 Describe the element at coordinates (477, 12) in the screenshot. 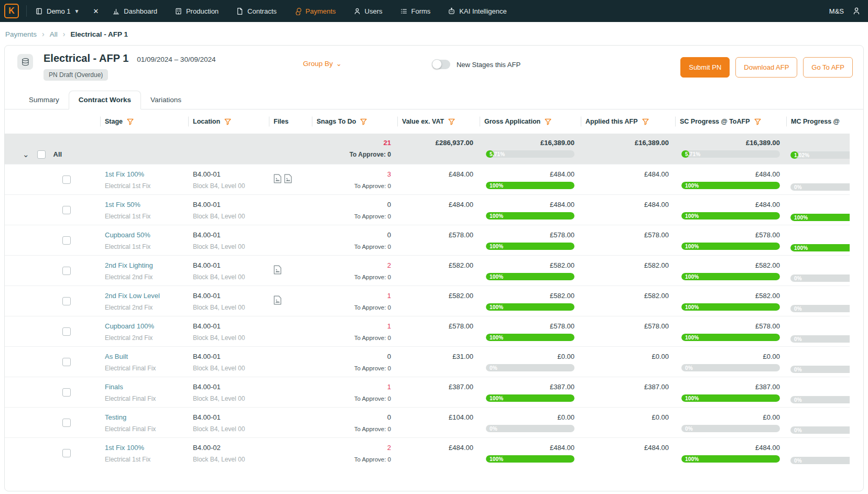

I see `nav-item-kai-intelligence: KAI Intelligence` at that location.